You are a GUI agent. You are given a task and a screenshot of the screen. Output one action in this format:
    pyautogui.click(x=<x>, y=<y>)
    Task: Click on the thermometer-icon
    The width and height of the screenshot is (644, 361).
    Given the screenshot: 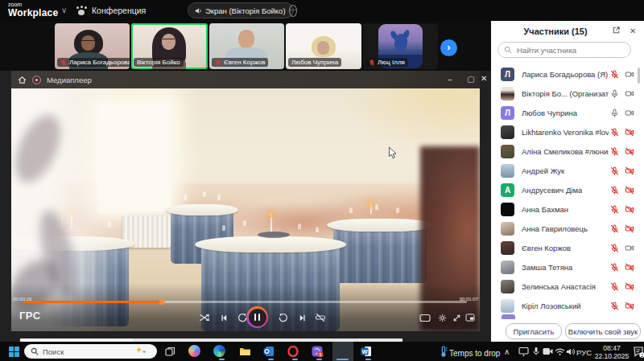 What is the action you would take?
    pyautogui.click(x=444, y=351)
    